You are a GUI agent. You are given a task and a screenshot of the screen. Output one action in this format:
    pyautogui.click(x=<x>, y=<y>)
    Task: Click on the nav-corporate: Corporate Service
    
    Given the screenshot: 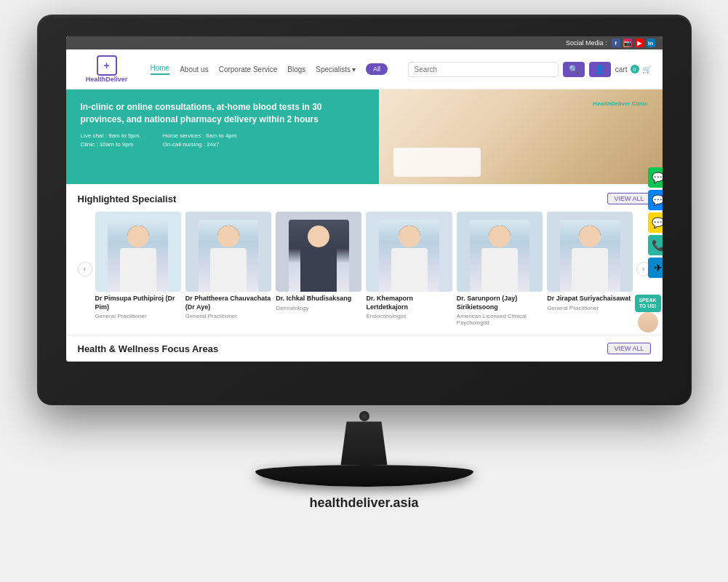 What is the action you would take?
    pyautogui.click(x=249, y=70)
    